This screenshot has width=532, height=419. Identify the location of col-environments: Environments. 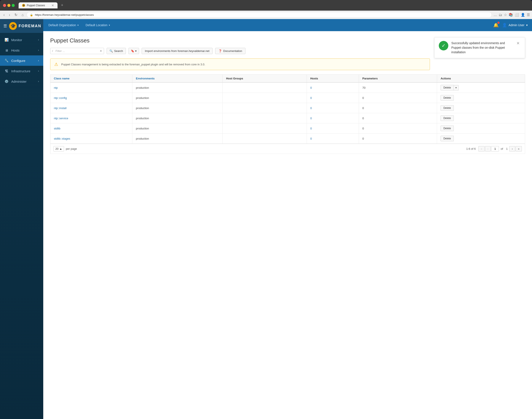
(177, 79).